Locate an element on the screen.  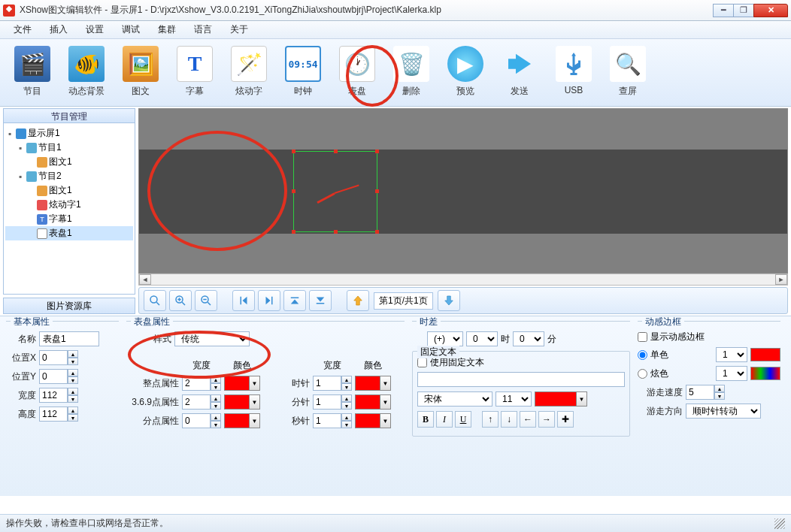
single-width: 1 is located at coordinates (732, 355).